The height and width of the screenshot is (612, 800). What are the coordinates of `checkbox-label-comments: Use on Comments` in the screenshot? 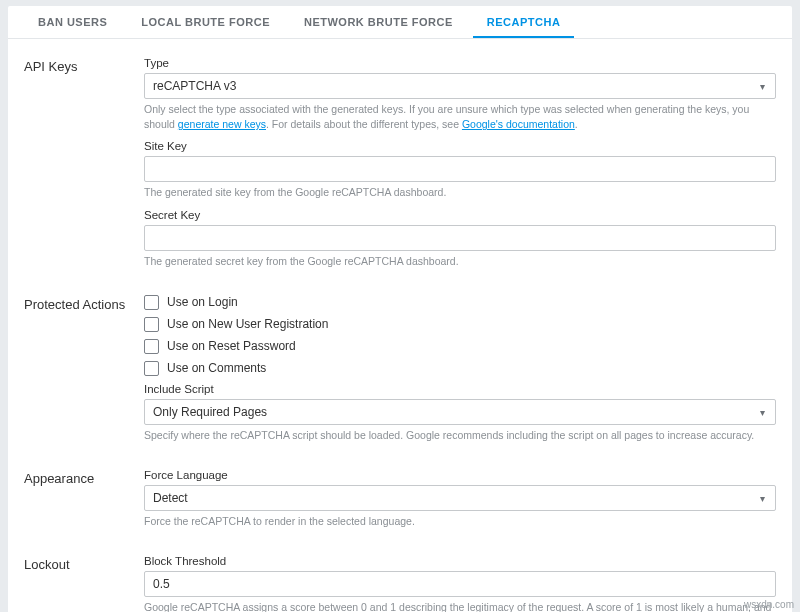 It's located at (216, 368).